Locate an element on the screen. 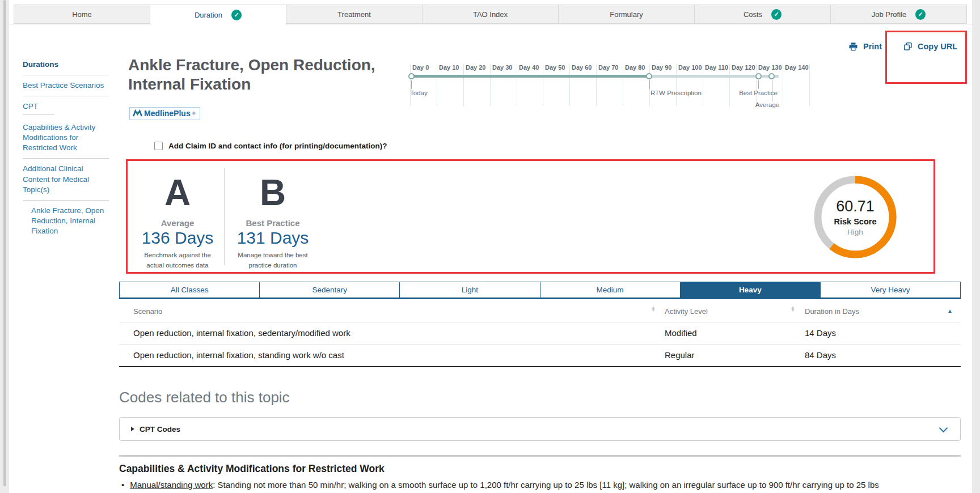 The width and height of the screenshot is (980, 493). average-duration-card: A Average 136 Days Benchmark against the… is located at coordinates (178, 223).